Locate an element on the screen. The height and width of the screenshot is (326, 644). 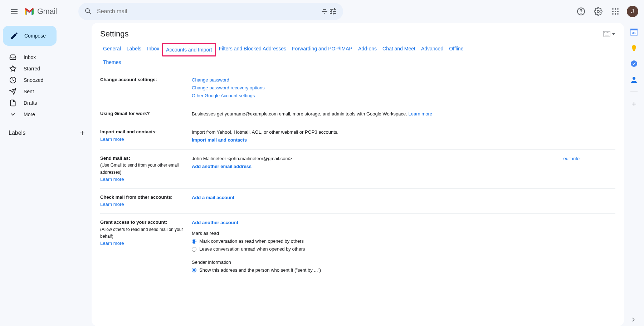
tab-advanced: Advanced is located at coordinates (432, 50).